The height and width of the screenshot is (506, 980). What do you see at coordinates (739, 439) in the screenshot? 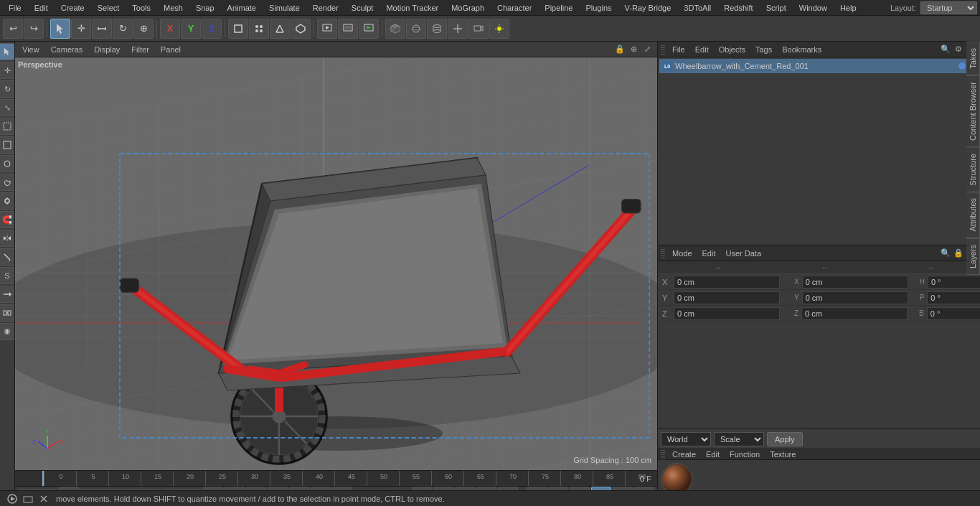
I see `scale-dropdown: Scale Size` at bounding box center [739, 439].